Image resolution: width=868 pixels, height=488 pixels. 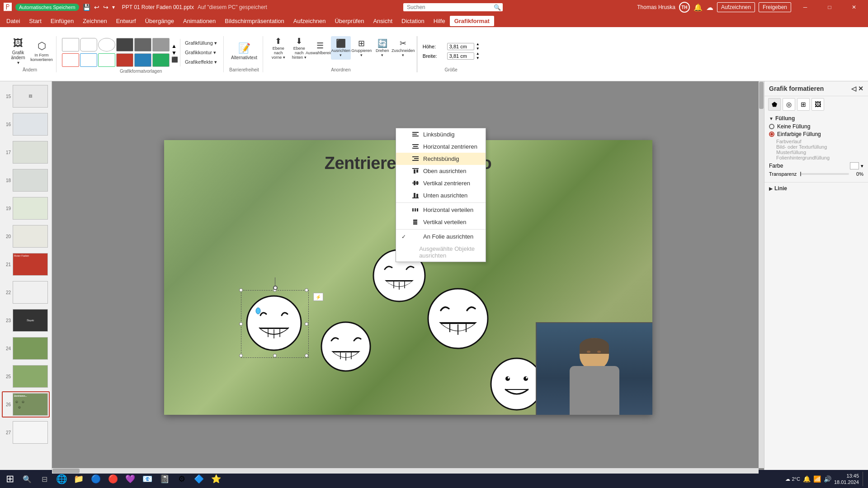 I want to click on gallery-more-arrow: ⬛, so click(x=175, y=60).